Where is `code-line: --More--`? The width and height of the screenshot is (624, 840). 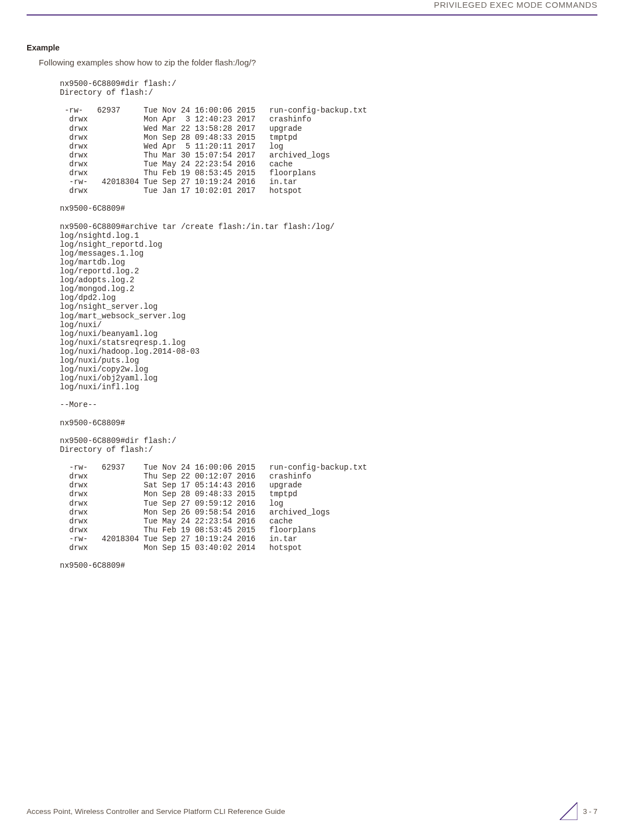 code-line: --More-- is located at coordinates (79, 405).